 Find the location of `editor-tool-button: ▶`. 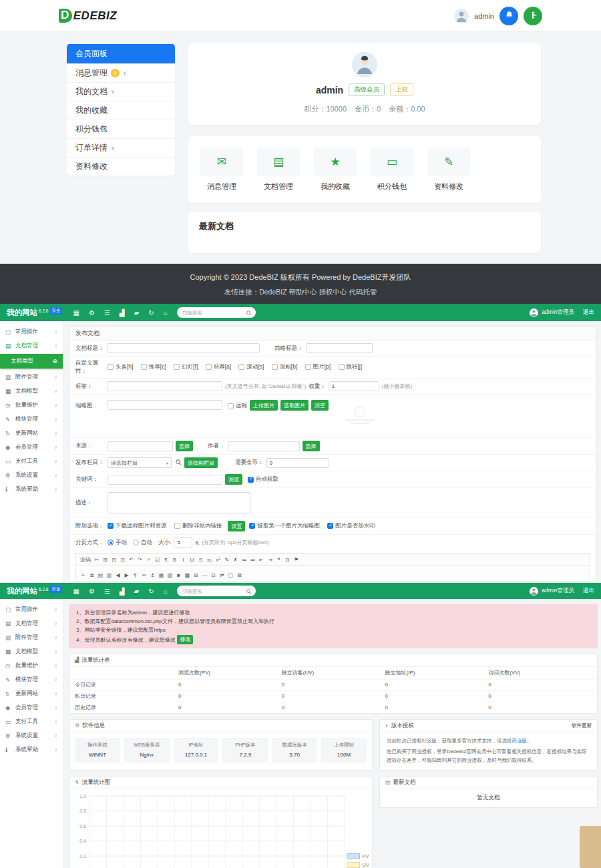

editor-tool-button: ▶ is located at coordinates (127, 575).